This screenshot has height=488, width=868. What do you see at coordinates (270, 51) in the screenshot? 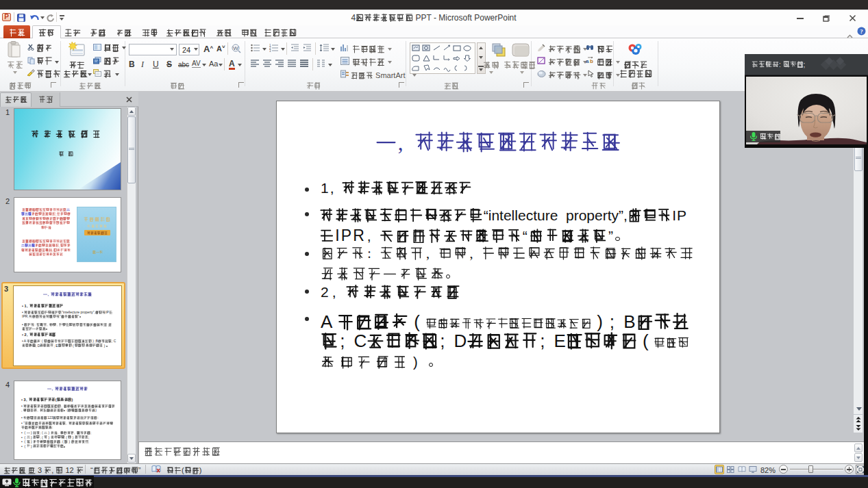
I see `svg-text: 3` at bounding box center [270, 51].